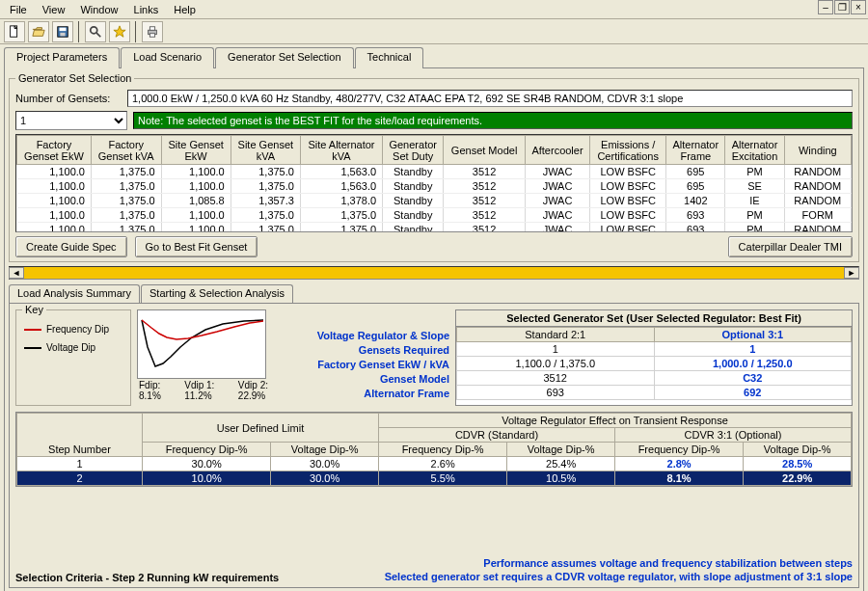  I want to click on close-icon: ×, so click(858, 8).